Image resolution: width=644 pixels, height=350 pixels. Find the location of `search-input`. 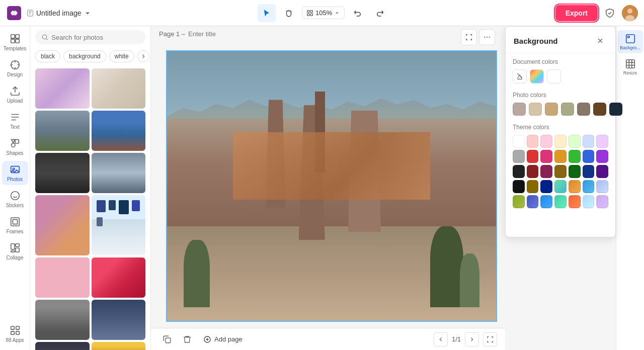

search-input is located at coordinates (96, 37).